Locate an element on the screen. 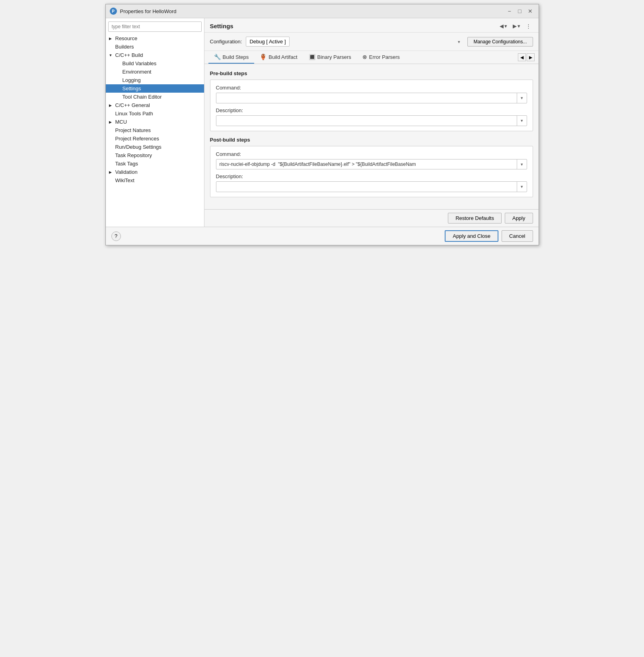  tab-error-parsers: ⊗Error Parsers is located at coordinates (381, 57).